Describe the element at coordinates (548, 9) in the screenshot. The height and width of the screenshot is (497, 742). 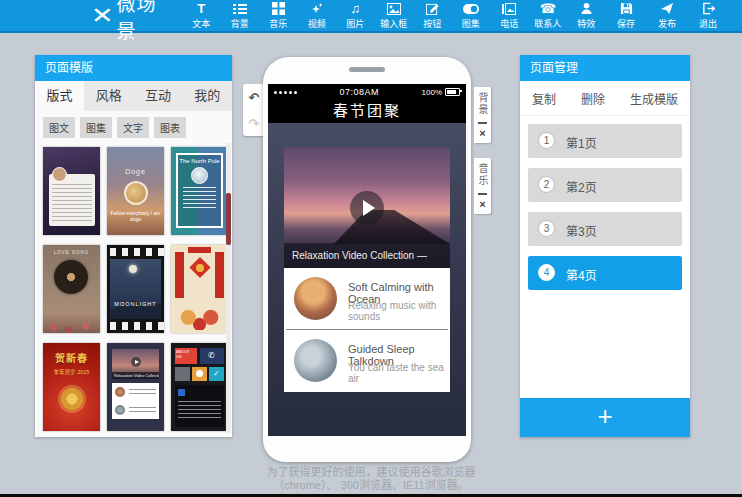
I see `phone-icon: ☎` at that location.